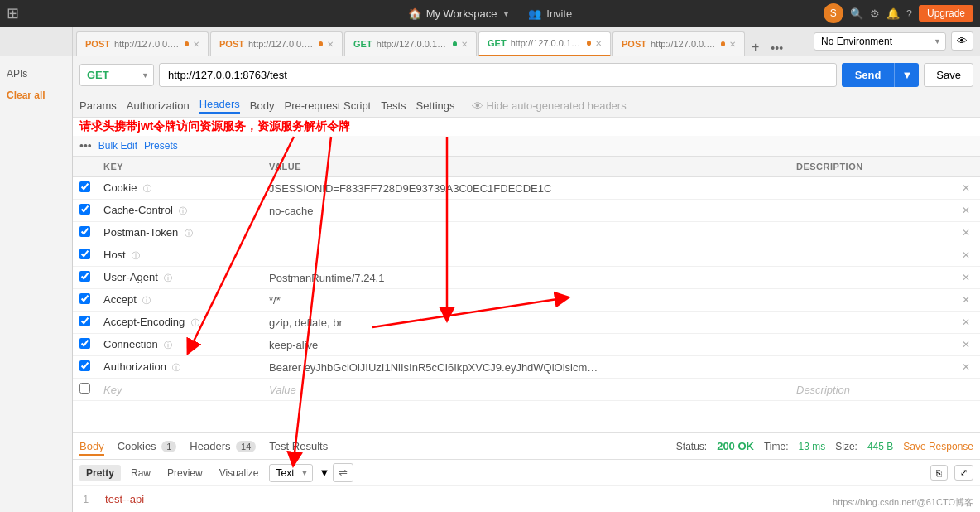 This screenshot has width=980, height=512. I want to click on header-delete-7: ✕, so click(966, 345).